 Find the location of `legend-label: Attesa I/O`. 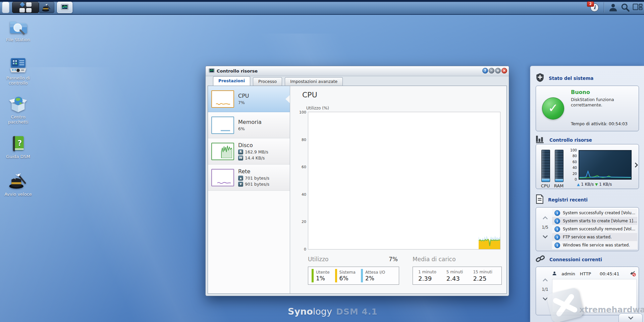

legend-label: Attesa I/O is located at coordinates (375, 272).